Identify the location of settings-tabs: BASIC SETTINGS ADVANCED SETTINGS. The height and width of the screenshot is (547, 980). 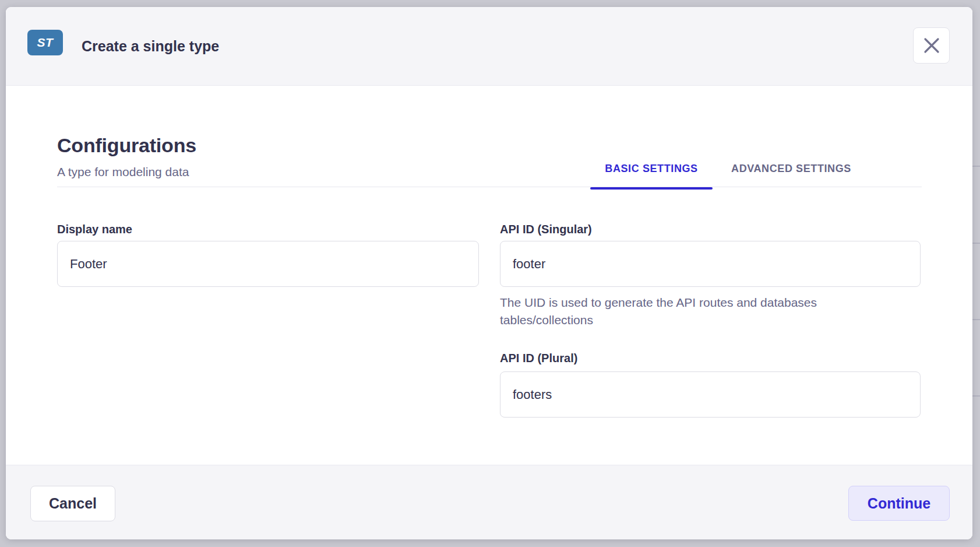
(727, 169).